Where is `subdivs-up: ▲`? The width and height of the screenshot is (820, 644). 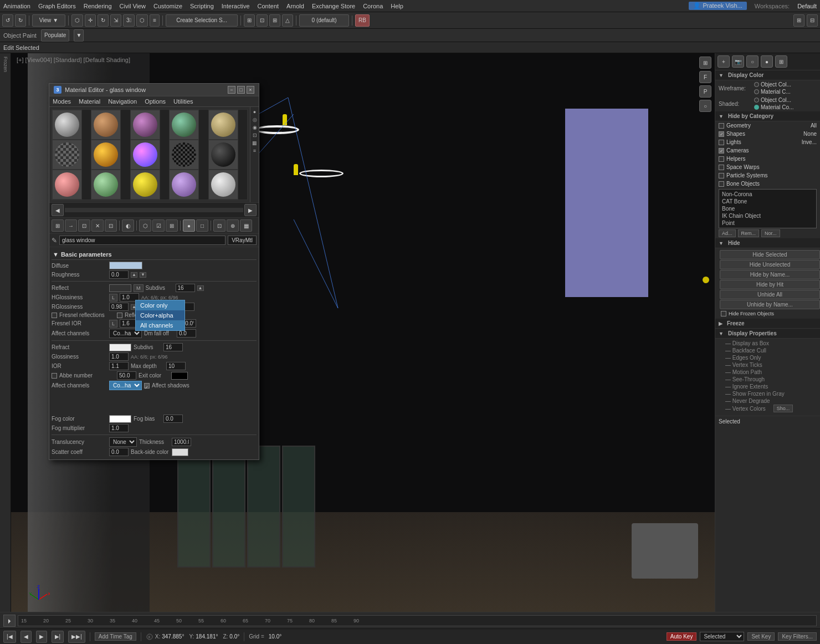
subdivs-up: ▲ is located at coordinates (201, 288).